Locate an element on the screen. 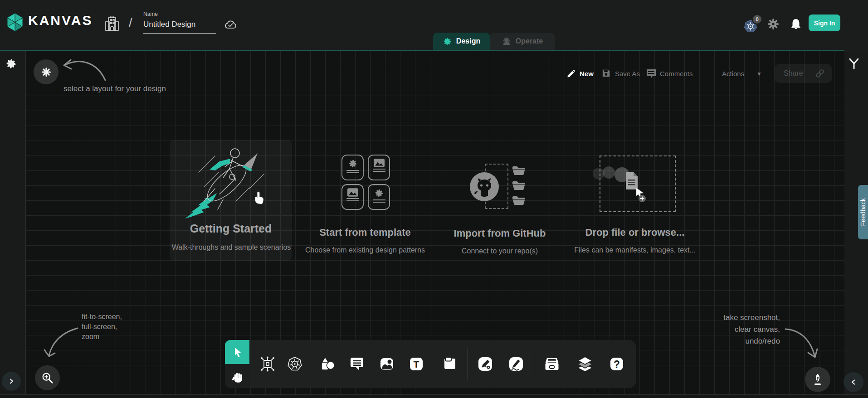 This screenshot has height=398, width=868. github-octocat-icon is located at coordinates (484, 187).